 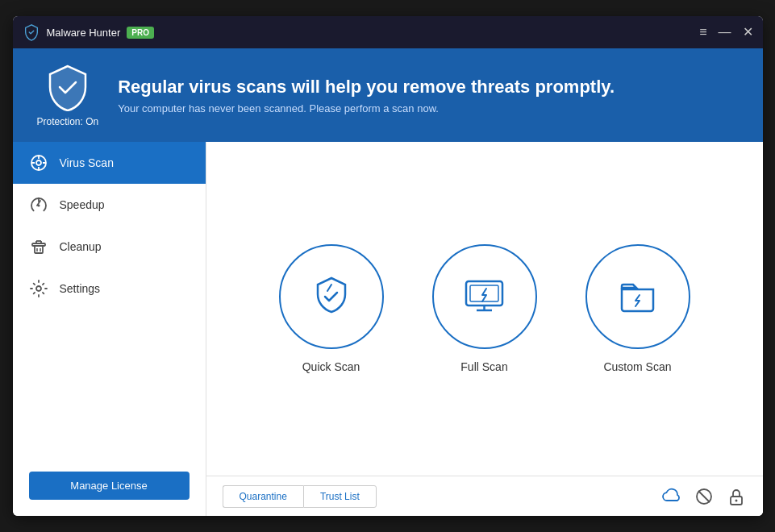 What do you see at coordinates (725, 32) in the screenshot?
I see `minimize-icon: —` at bounding box center [725, 32].